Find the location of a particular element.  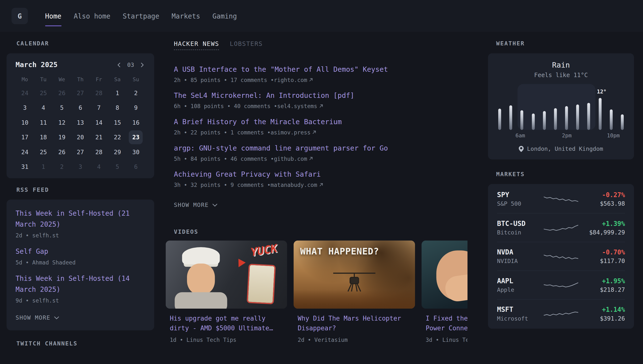

rss-item-title-link: Self Gap is located at coordinates (81, 252).